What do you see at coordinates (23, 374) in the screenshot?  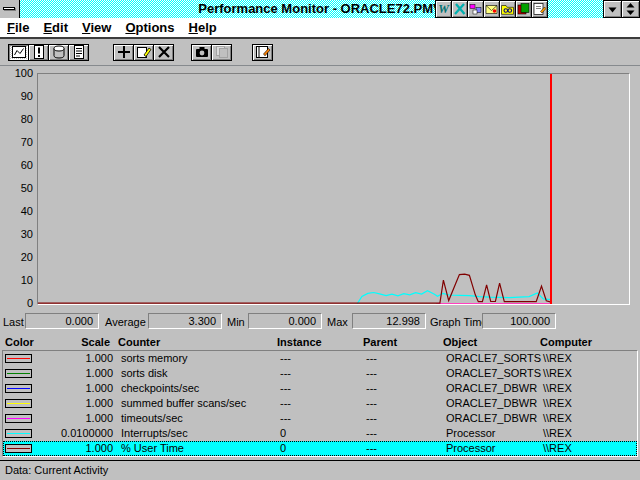 I see `legend-color-cell` at bounding box center [23, 374].